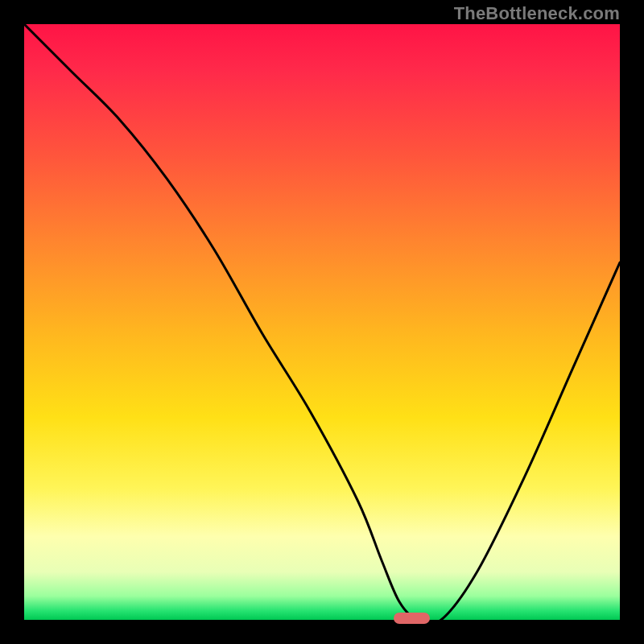 Image resolution: width=644 pixels, height=644 pixels. What do you see at coordinates (412, 618) in the screenshot?
I see `optimum-marker` at bounding box center [412, 618].